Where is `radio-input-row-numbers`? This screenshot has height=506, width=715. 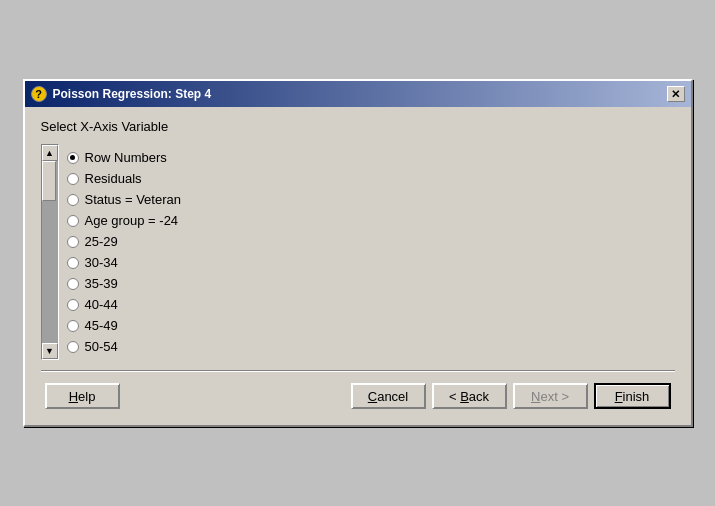
radio-input-row-numbers is located at coordinates (73, 158).